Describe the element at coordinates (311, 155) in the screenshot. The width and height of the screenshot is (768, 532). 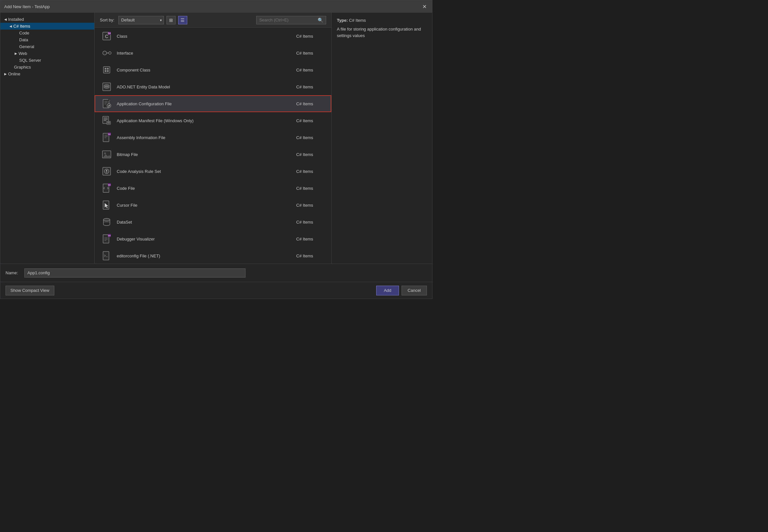
I see `item-category-bitmap: C# Items` at that location.